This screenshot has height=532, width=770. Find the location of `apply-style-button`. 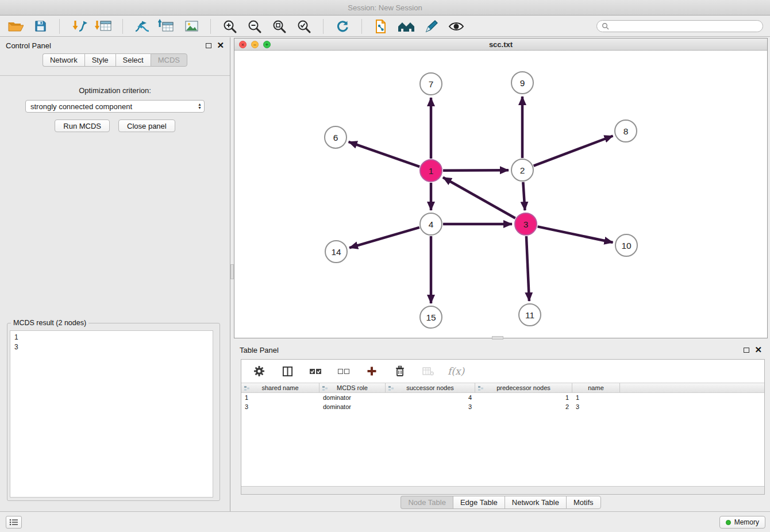

apply-style-button is located at coordinates (432, 26).